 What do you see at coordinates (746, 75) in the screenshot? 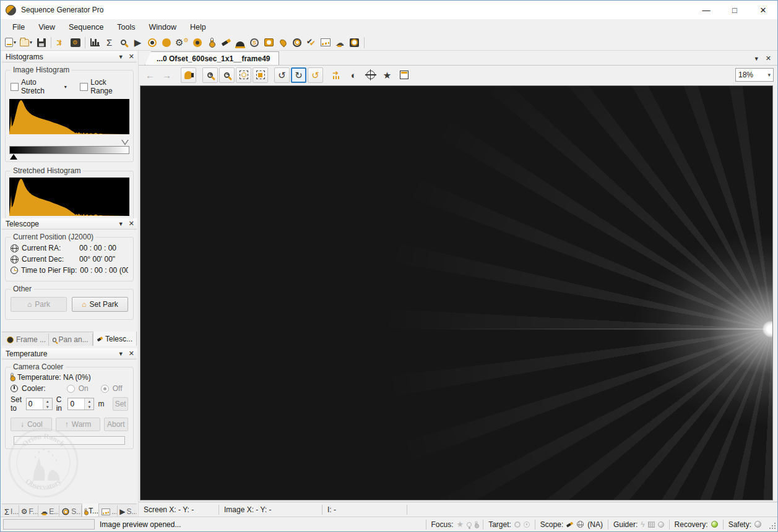
I see `zoom-level-value: 18%` at bounding box center [746, 75].